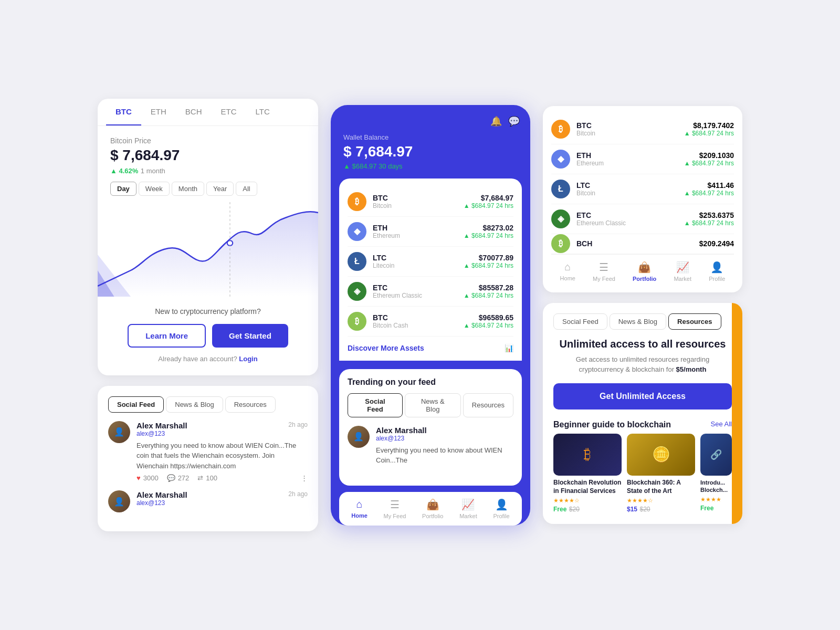  What do you see at coordinates (488, 288) in the screenshot?
I see `asset-price-etc: $85587.28` at bounding box center [488, 288].